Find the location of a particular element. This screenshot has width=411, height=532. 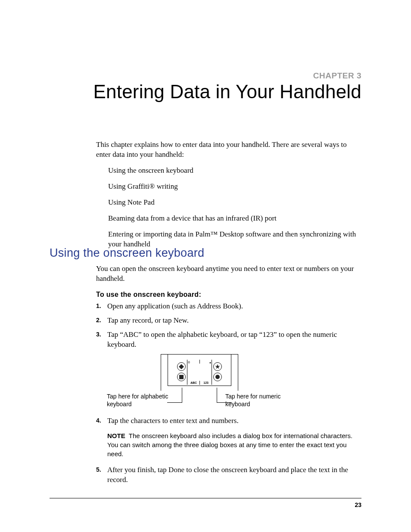

procedure-subhead: To use the onscreen keyboard: is located at coordinates (229, 295).